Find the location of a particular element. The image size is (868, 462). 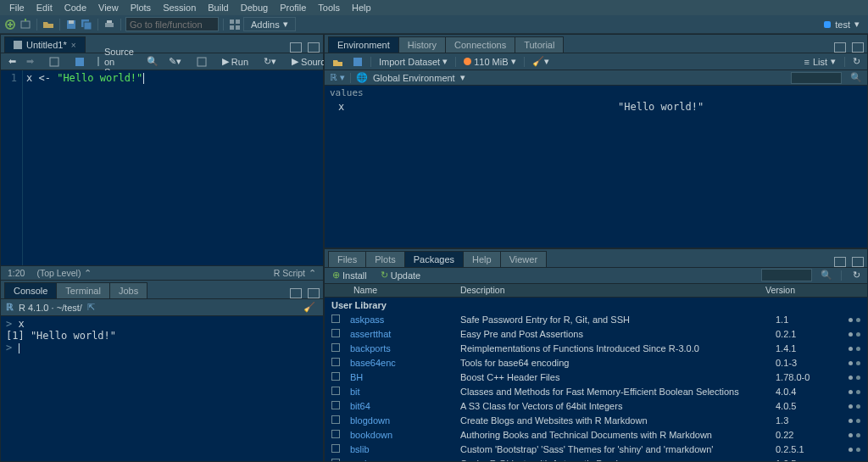

source-on-save-checkbox is located at coordinates (98, 61).